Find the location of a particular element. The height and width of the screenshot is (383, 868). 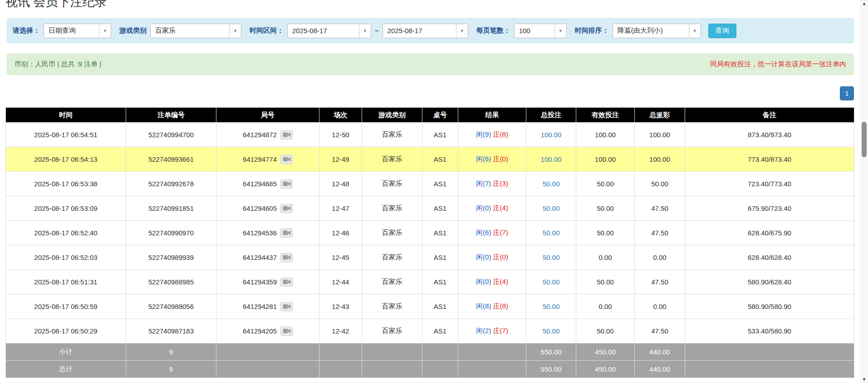

cell-valid-bet: 100.00 is located at coordinates (605, 159).